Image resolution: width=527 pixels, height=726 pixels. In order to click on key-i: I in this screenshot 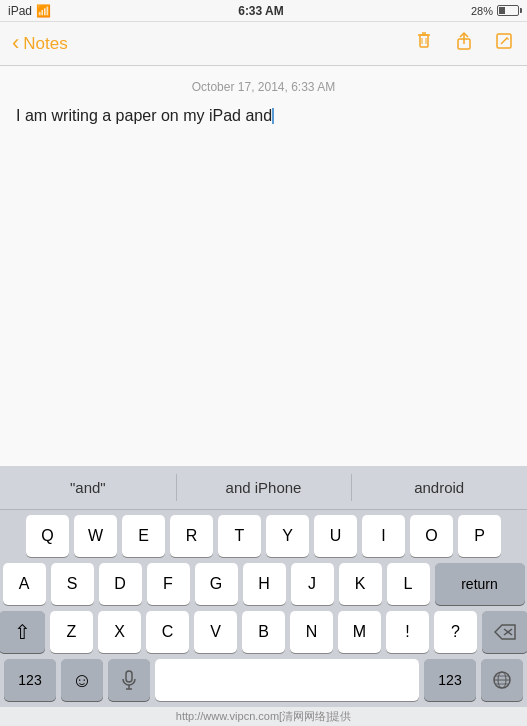, I will do `click(384, 536)`.